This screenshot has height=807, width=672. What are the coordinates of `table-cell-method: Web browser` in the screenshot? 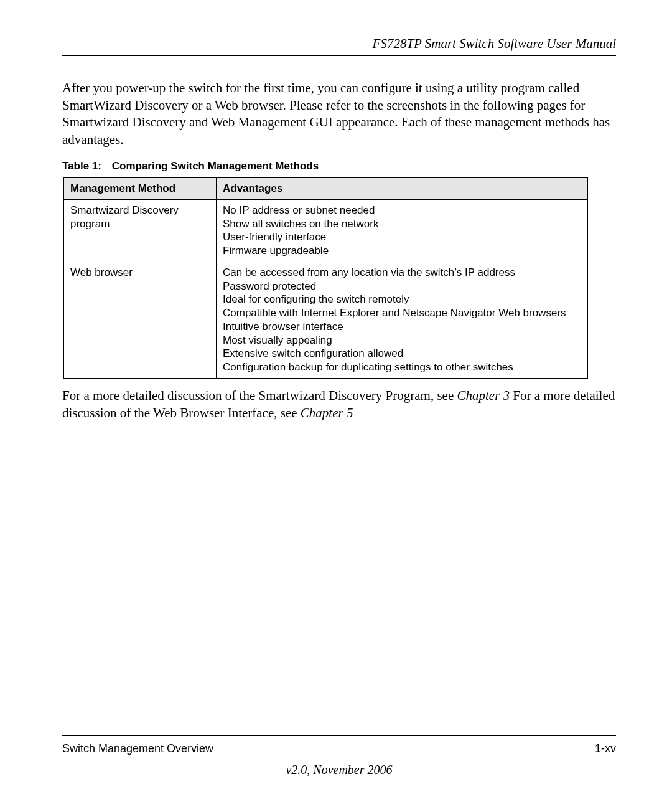 It's located at (141, 320).